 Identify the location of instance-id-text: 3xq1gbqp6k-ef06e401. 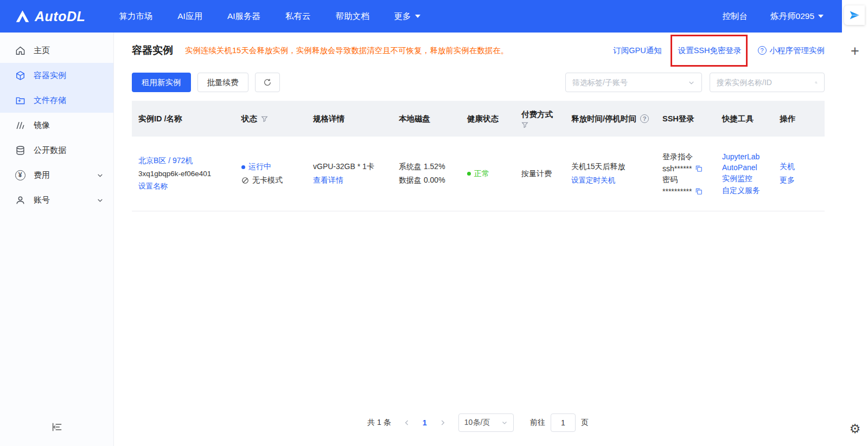
(184, 173).